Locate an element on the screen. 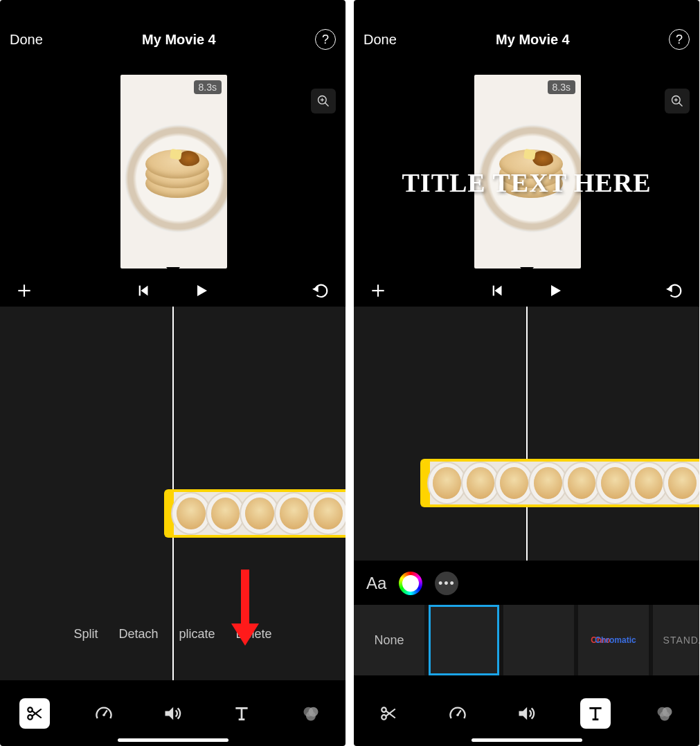  more-options-button: ••• is located at coordinates (447, 583).